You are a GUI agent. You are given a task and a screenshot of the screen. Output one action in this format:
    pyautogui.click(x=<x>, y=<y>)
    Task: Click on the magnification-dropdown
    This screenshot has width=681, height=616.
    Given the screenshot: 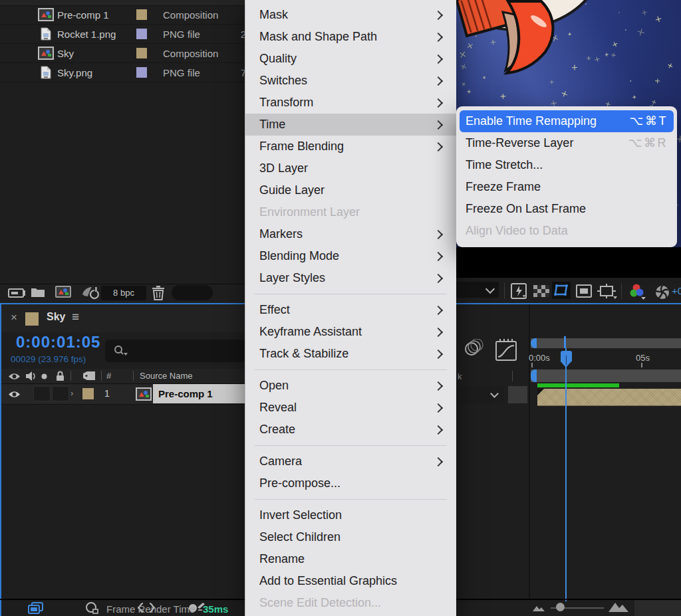 What is the action you would take?
    pyautogui.click(x=477, y=290)
    